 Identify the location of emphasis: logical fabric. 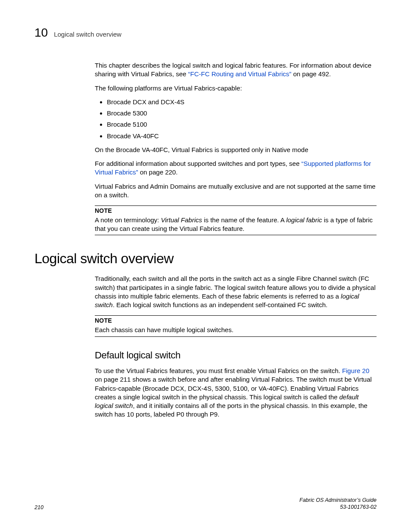
(304, 220).